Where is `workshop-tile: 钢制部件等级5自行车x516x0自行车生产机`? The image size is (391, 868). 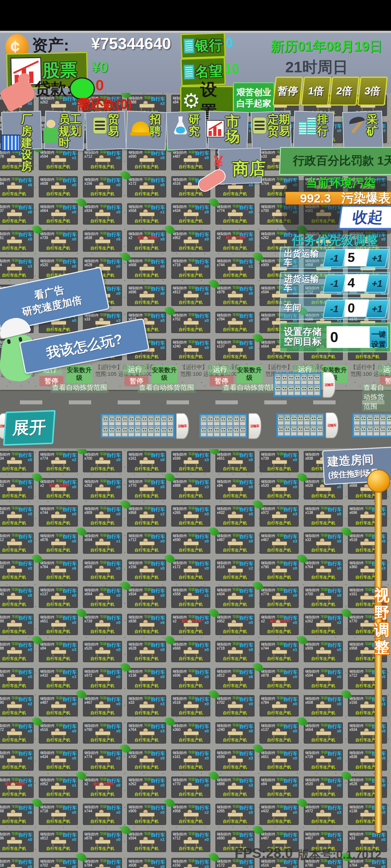 workshop-tile: 钢制部件等级5自行车x516x0自行车生产机 is located at coordinates (58, 733).